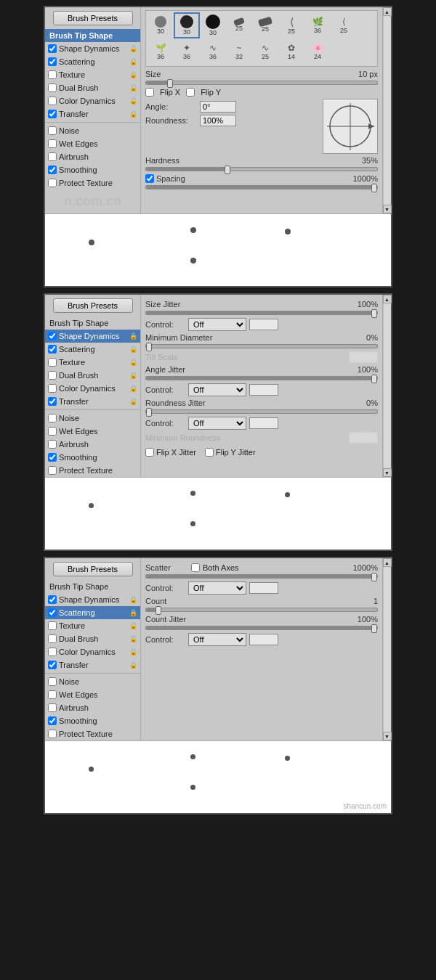 Image resolution: width=436 pixels, height=980 pixels. What do you see at coordinates (318, 52) in the screenshot?
I see `brush-cell-15: 🌸24` at bounding box center [318, 52].